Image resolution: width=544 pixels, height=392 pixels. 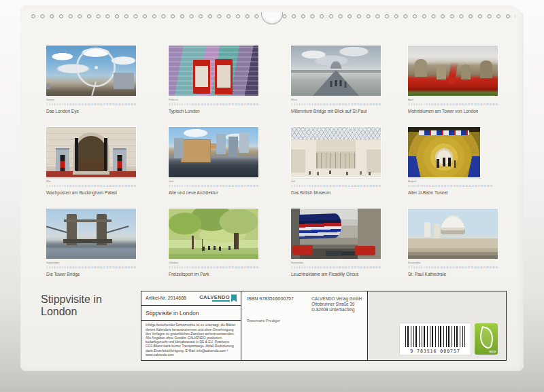 What do you see at coordinates (305, 326) in the screenshot?
I see `info-column-middle: ISBN 9783516000757 CALVENDO Verlag GmbH …` at bounding box center [305, 326].